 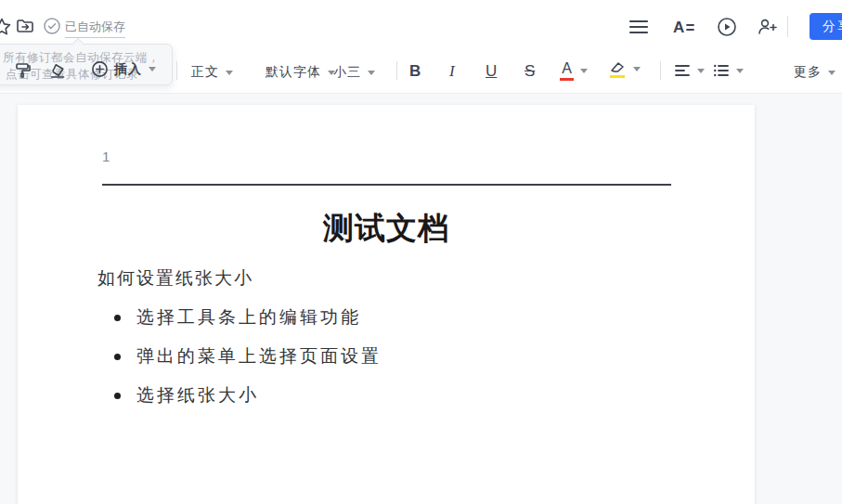 What do you see at coordinates (529, 71) in the screenshot?
I see `strikethrough-button: S` at bounding box center [529, 71].